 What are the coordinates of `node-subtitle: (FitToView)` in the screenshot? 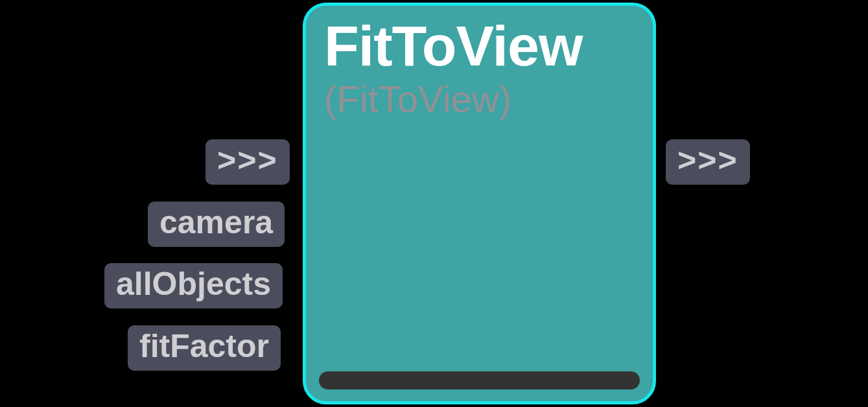 It's located at (480, 99).